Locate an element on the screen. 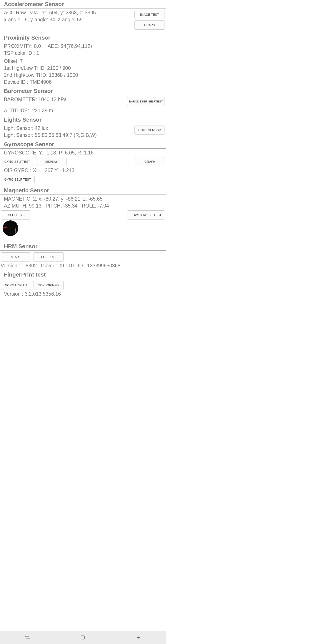 Image resolution: width=313 pixels, height=644 pixels. power-noise-test-button: POWER NOISE TEST is located at coordinates (146, 215).